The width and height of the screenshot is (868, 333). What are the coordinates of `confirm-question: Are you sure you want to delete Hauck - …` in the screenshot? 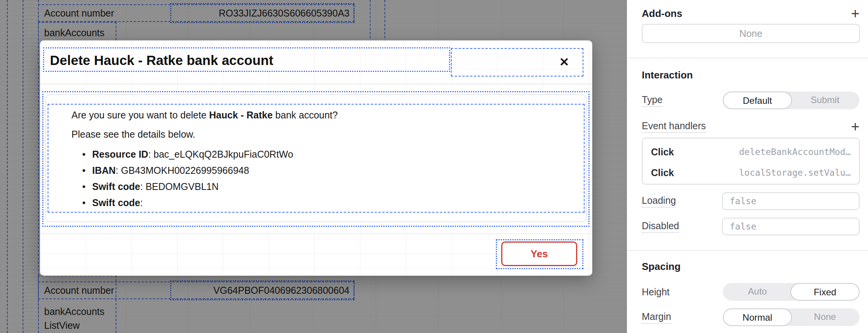 It's located at (204, 115).